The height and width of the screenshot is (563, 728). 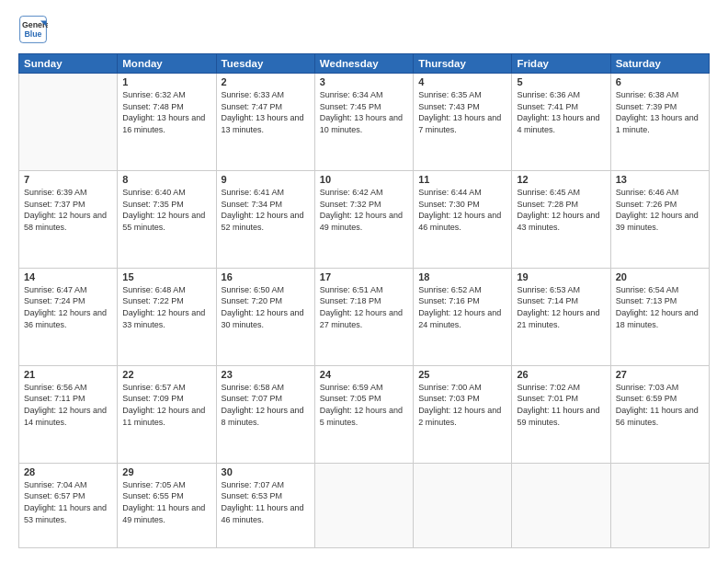 I want to click on calendar-cell: 23Sunrise: 6:58 AMSunset: 7:07 PMDayligh…, so click(x=265, y=414).